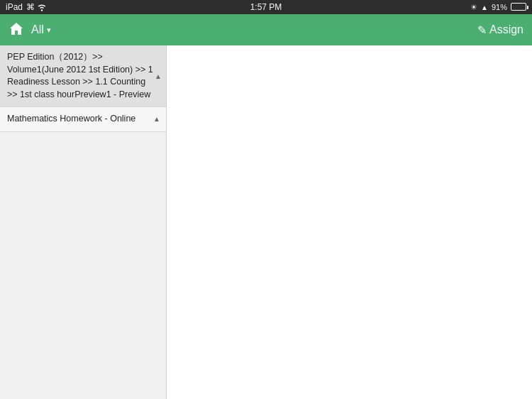 This screenshot has height=399, width=532. What do you see at coordinates (267, 7) in the screenshot?
I see `status-time: 1:57 PM` at bounding box center [267, 7].